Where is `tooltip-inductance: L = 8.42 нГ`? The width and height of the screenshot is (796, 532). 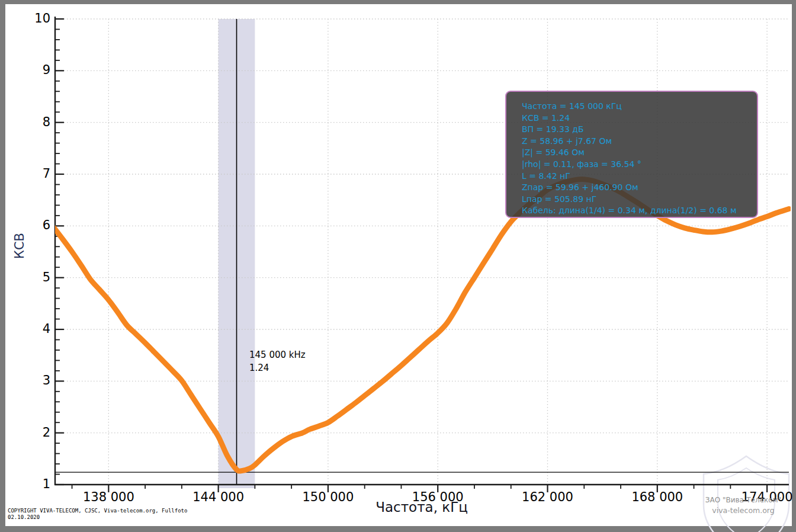 tooltip-inductance: L = 8.42 нГ is located at coordinates (634, 177).